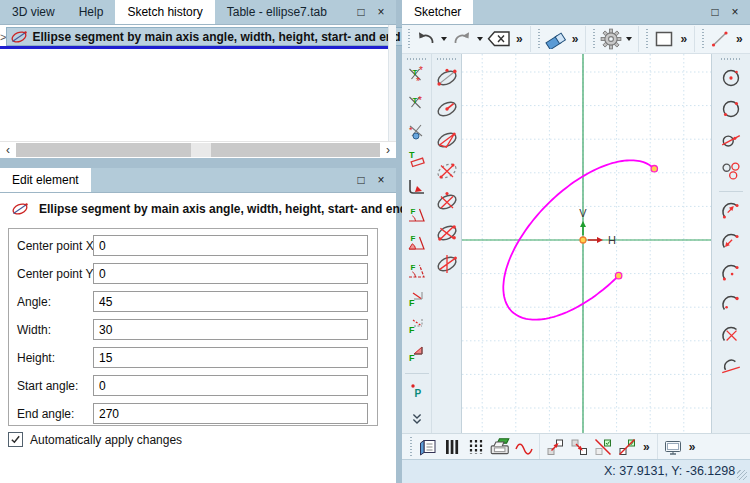  I want to click on snap-d-tool-button, so click(627, 447).